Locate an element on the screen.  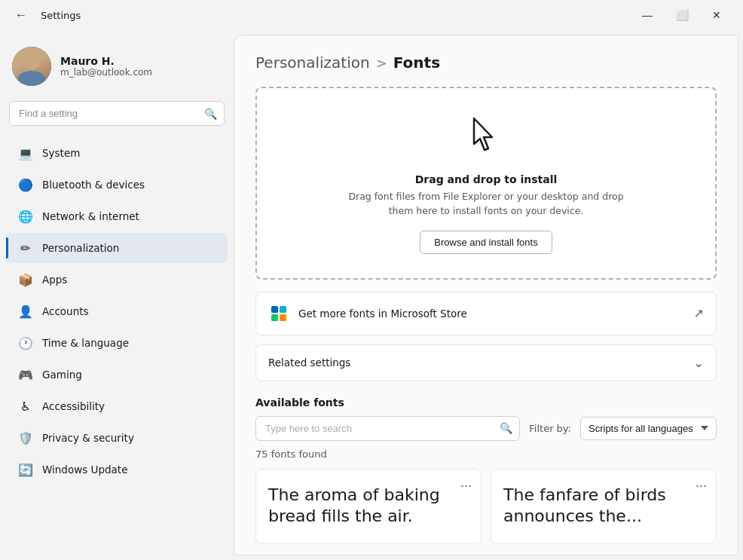
fonts-toolbar: 🔍 Filter by: Scripts for all languagesLa… is located at coordinates (486, 428).